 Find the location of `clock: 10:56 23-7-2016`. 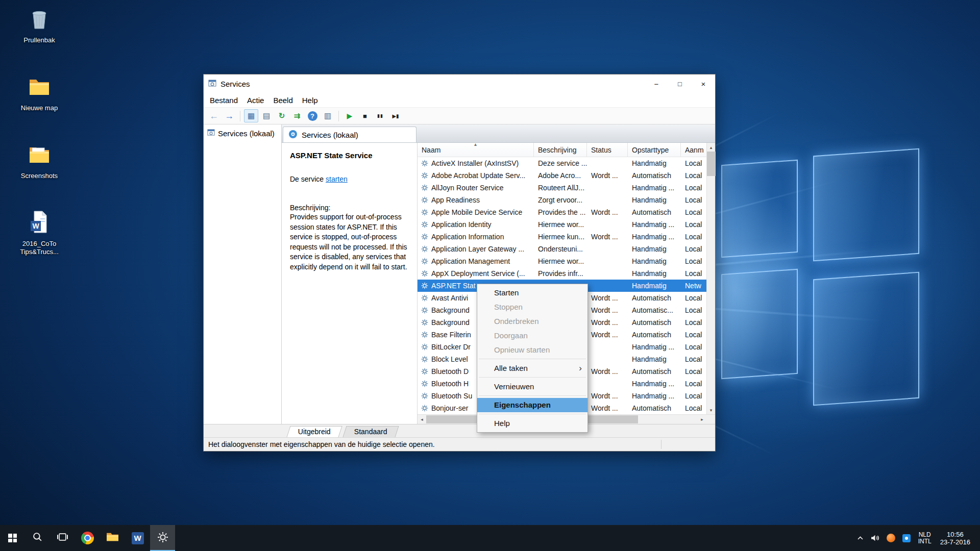

clock: 10:56 23-7-2016 is located at coordinates (955, 538).